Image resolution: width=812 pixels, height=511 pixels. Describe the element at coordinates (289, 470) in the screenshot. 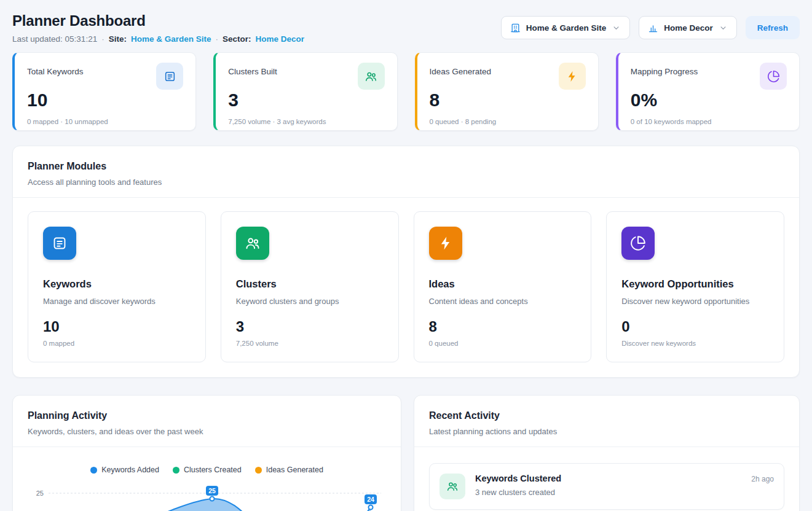

I see `legend-item-ideas-generated: Ideas Generated` at that location.